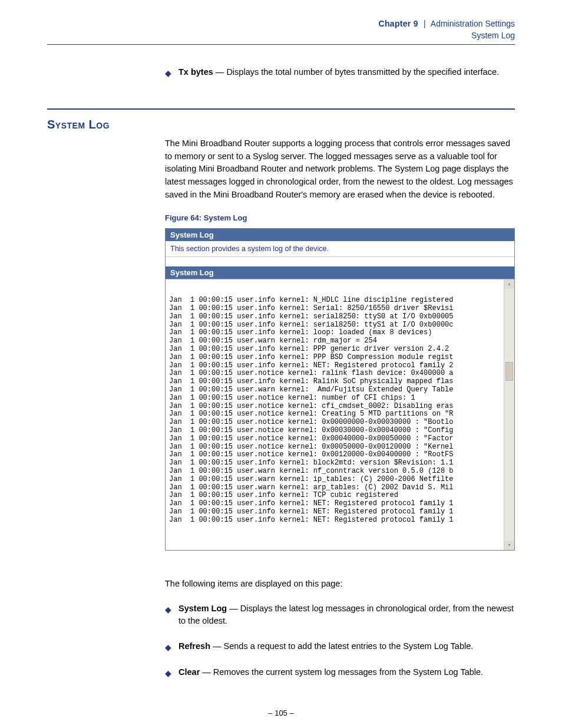  Describe the element at coordinates (472, 24) in the screenshot. I see `chapter-title: Administration Settings` at that location.